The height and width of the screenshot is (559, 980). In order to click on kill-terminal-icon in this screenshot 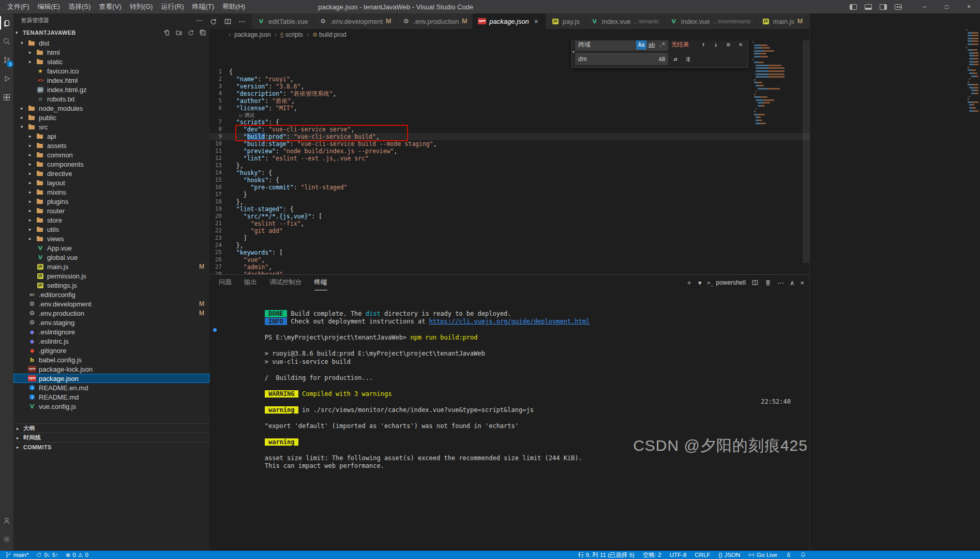, I will do `click(768, 283)`.